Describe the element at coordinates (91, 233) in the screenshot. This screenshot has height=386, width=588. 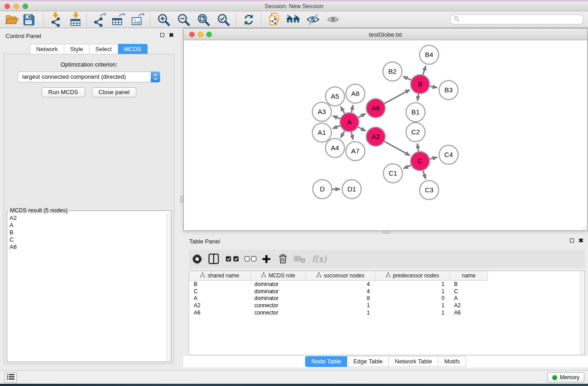
I see `mcds-result-item: B` at that location.